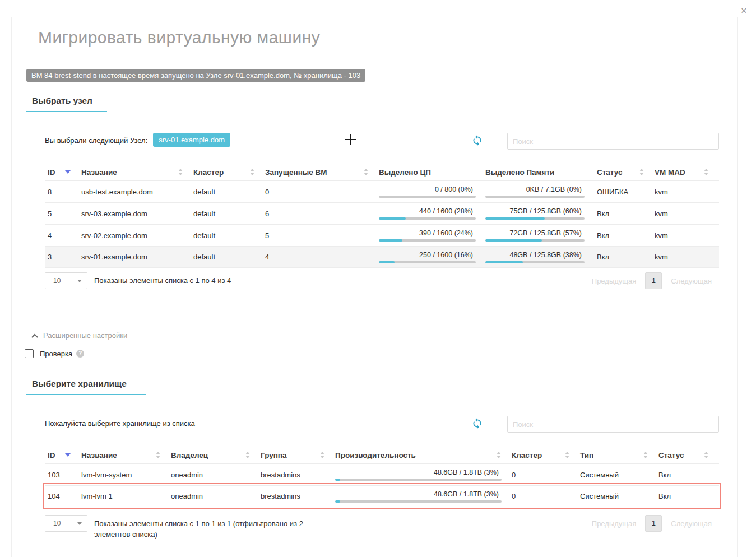 Image resolution: width=756 pixels, height=557 pixels. I want to click on close-icon: ×, so click(744, 11).